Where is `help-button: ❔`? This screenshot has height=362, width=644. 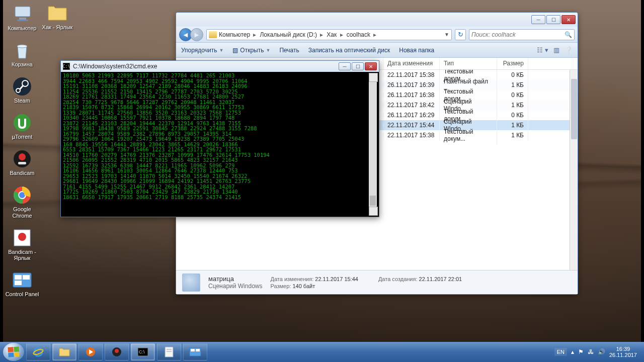 help-button: ❔ is located at coordinates (569, 50).